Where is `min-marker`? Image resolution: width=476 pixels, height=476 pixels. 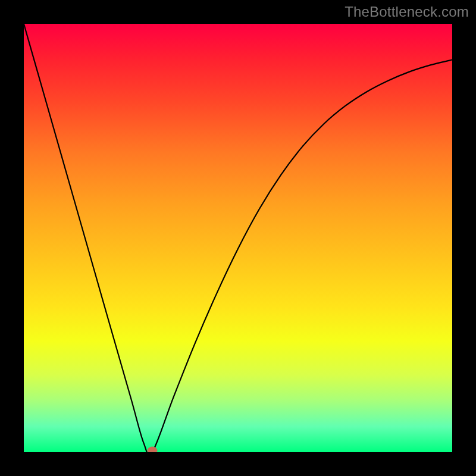
min-marker is located at coordinates (152, 450).